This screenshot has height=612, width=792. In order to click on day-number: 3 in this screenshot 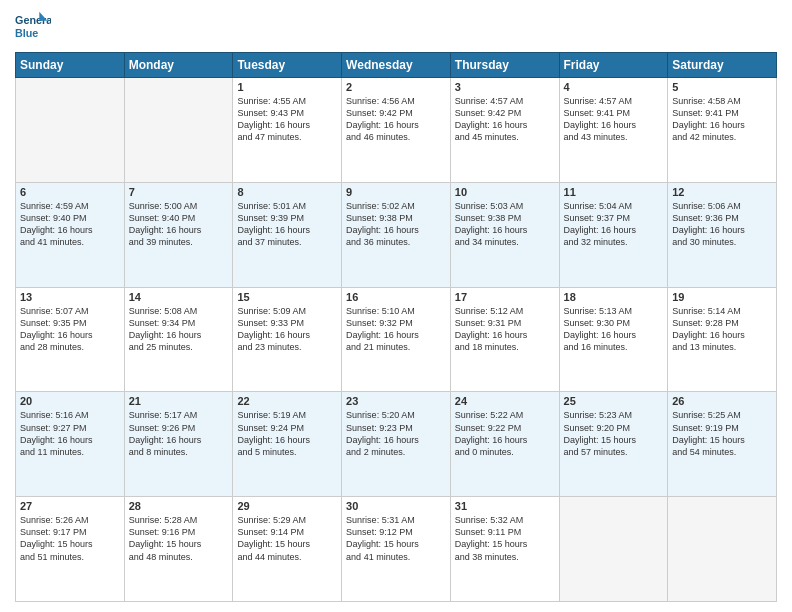, I will do `click(505, 87)`.